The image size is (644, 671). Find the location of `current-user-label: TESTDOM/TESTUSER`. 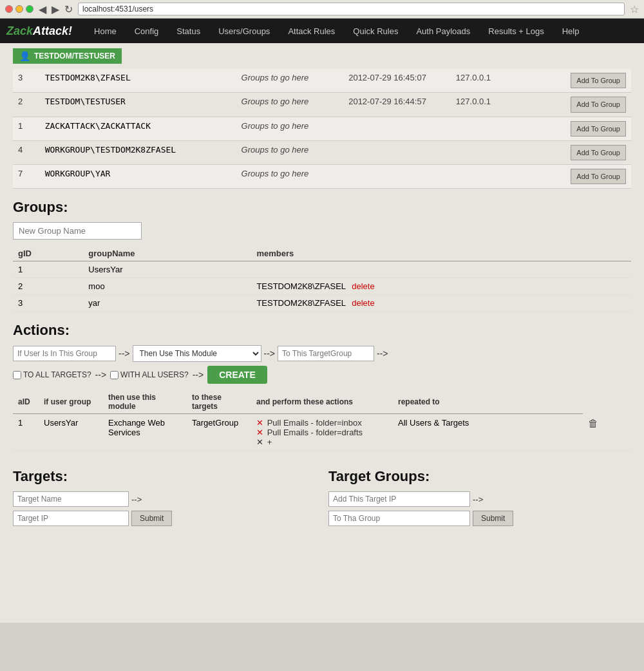

current-user-label: TESTDOM/TESTUSER is located at coordinates (75, 56).